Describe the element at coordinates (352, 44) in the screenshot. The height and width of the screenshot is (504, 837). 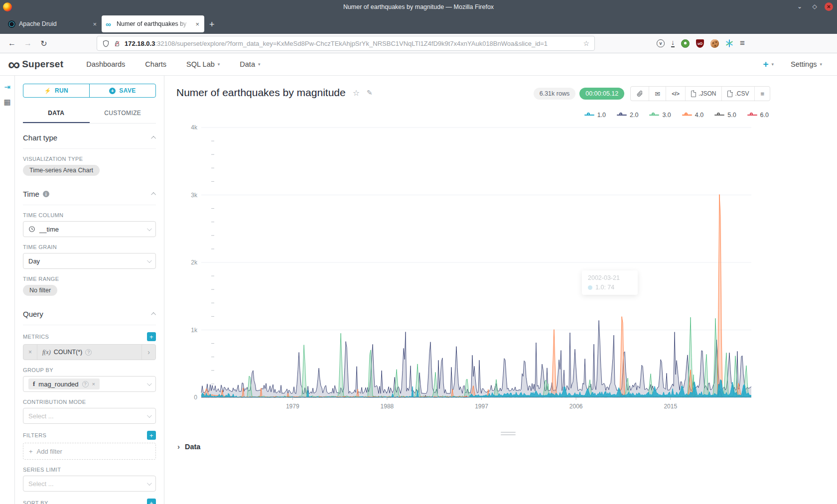
I see `url-text: 172.18.0.3:32108/superset/explore/?form_…` at that location.